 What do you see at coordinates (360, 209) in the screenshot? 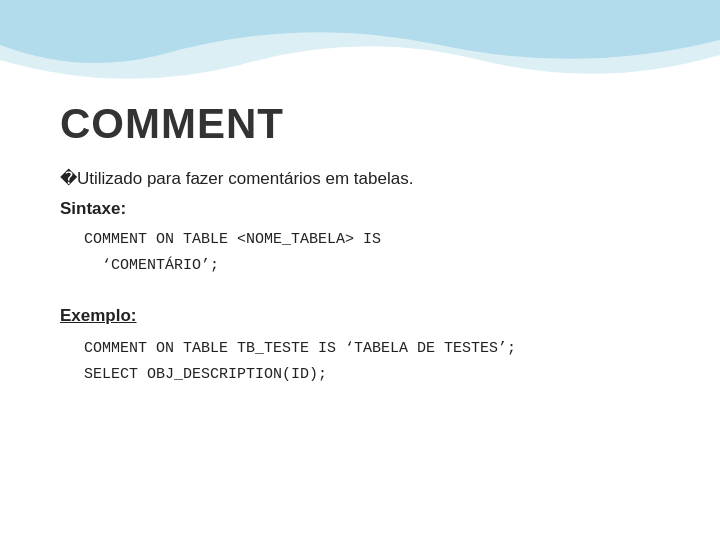
I see `sintaxe-label: Sintaxe:` at bounding box center [360, 209].